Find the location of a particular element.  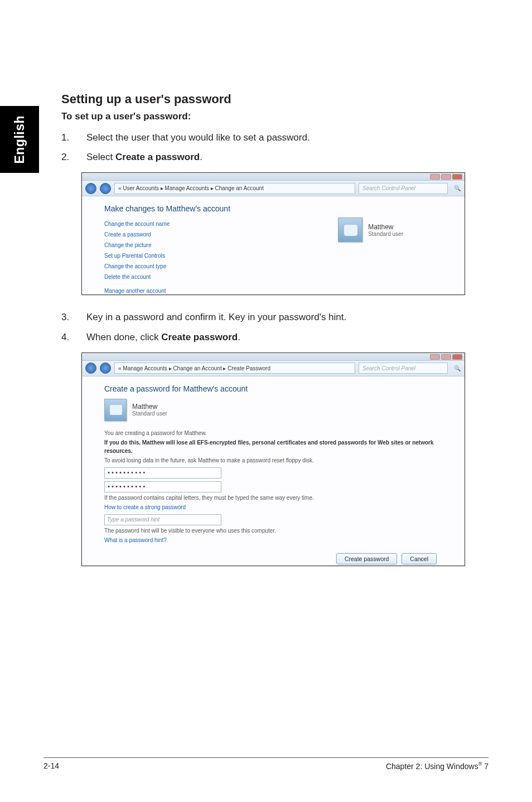

link-password-hint: What is a password hint? is located at coordinates (136, 540).